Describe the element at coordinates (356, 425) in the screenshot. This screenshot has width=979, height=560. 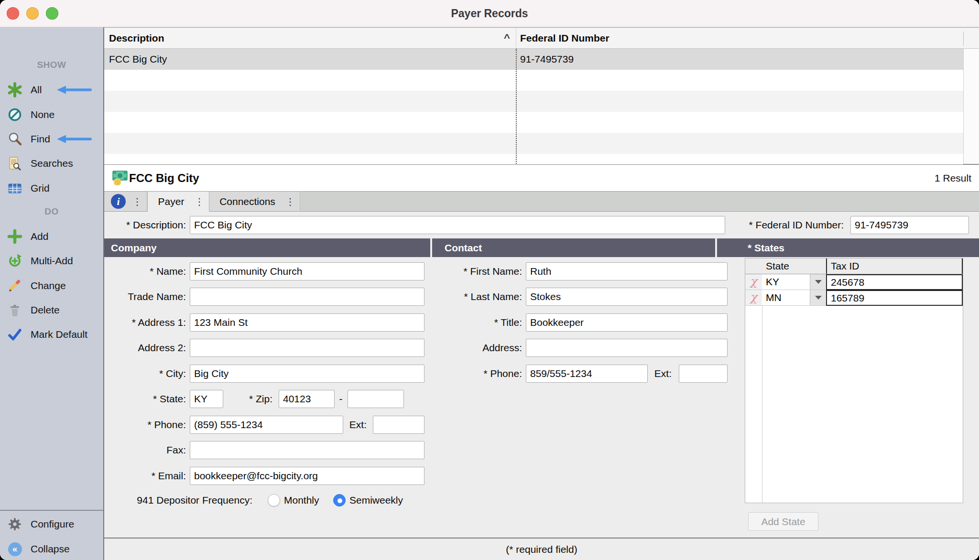
I see `company-ext-label: Ext:` at that location.